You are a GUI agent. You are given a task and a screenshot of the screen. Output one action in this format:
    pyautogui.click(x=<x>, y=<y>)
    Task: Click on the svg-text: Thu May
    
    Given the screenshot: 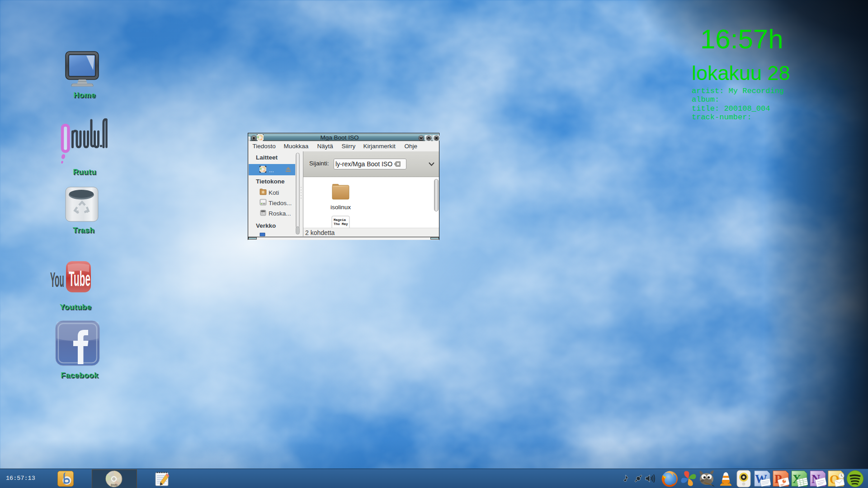 What is the action you would take?
    pyautogui.click(x=341, y=224)
    